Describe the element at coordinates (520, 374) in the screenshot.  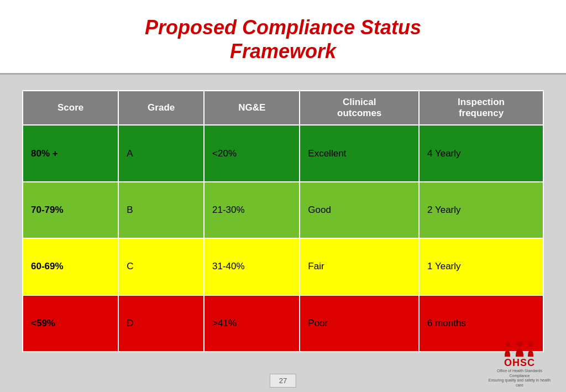
I see `ohsc-subtext: Office of Health Standards Compliance` at that location.